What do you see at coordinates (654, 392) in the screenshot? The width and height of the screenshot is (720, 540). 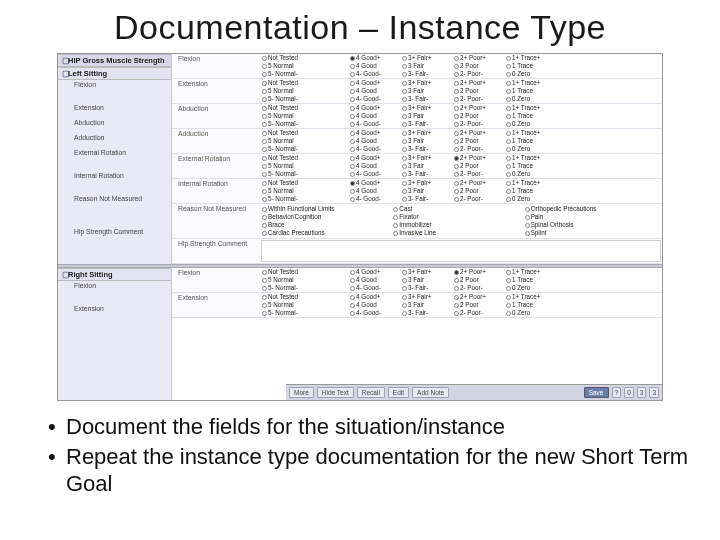 I see `pager-button: 3` at bounding box center [654, 392].